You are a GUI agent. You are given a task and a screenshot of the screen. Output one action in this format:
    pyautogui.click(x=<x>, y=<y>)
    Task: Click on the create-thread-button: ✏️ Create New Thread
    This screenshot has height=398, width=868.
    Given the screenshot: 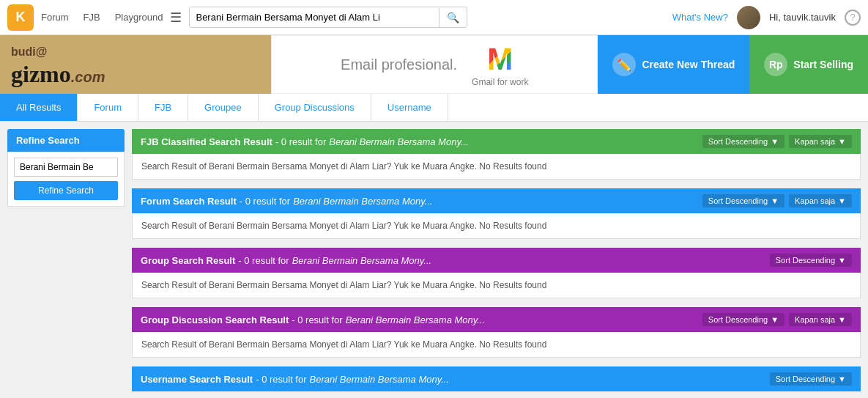 What is the action you would take?
    pyautogui.click(x=674, y=65)
    